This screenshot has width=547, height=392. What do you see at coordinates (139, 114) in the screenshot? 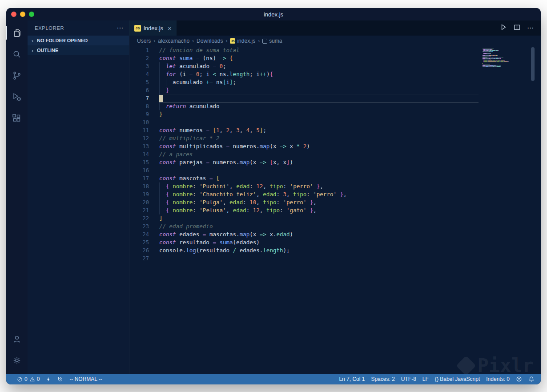
I see `line-number: 9` at bounding box center [139, 114].